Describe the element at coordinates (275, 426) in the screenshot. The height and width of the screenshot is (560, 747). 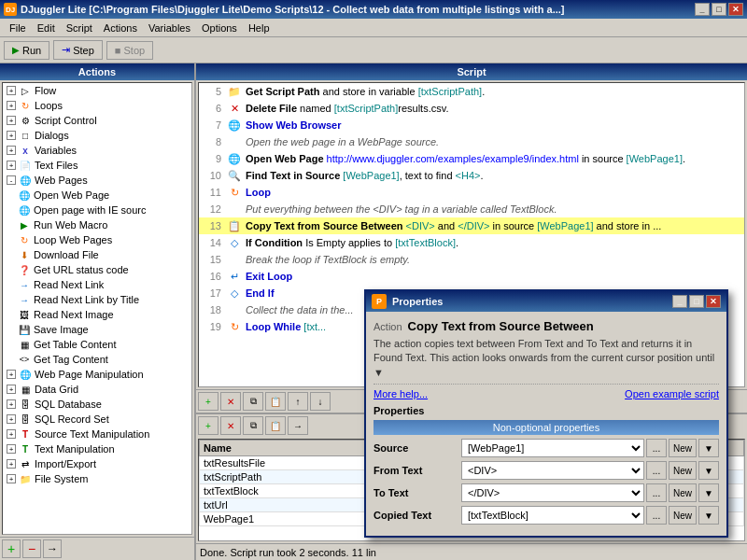
I see `var-paste-btn: 📋` at that location.